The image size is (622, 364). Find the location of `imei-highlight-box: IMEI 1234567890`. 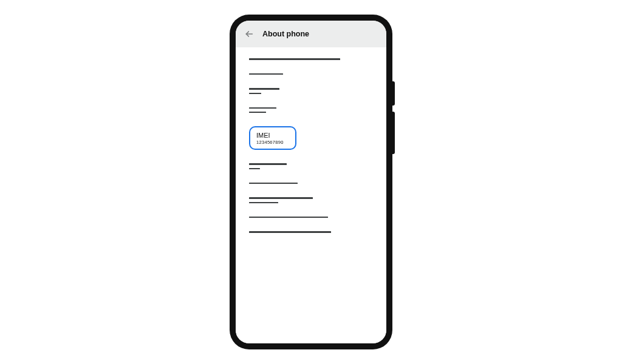

imei-highlight-box: IMEI 1234567890 is located at coordinates (273, 138).